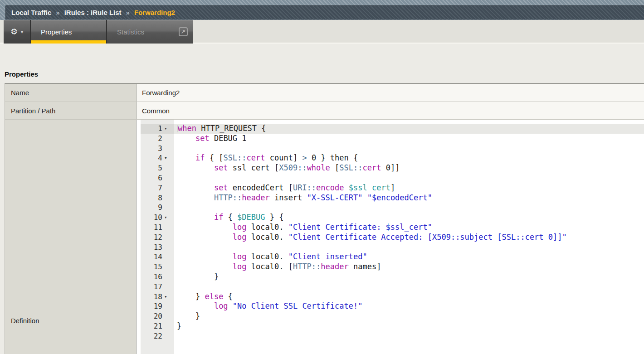  What do you see at coordinates (409, 267) in the screenshot?
I see `code-text: log local0. [HTTP::header names]` at bounding box center [409, 267].